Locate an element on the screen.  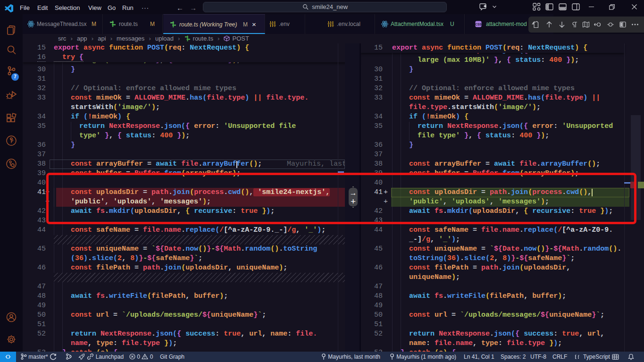
svg-text: CSS is located at coordinates (478, 25).